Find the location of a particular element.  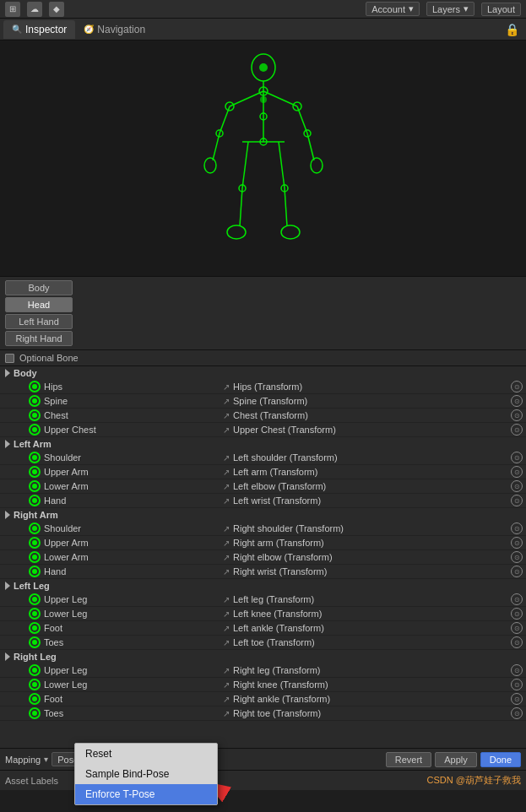

circle-btn-rl-foot: ⊙ is located at coordinates (517, 699).